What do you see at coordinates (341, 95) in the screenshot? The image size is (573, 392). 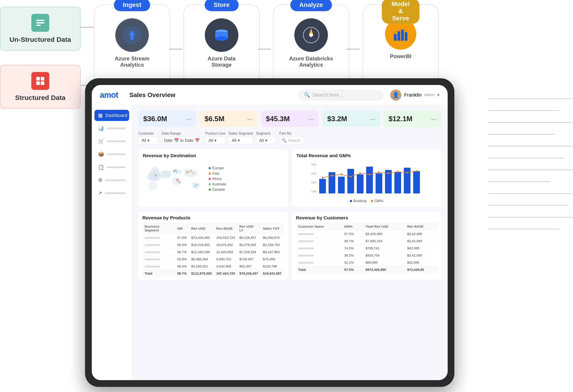 I see `search-bar: 🔍 Search here...` at bounding box center [341, 95].